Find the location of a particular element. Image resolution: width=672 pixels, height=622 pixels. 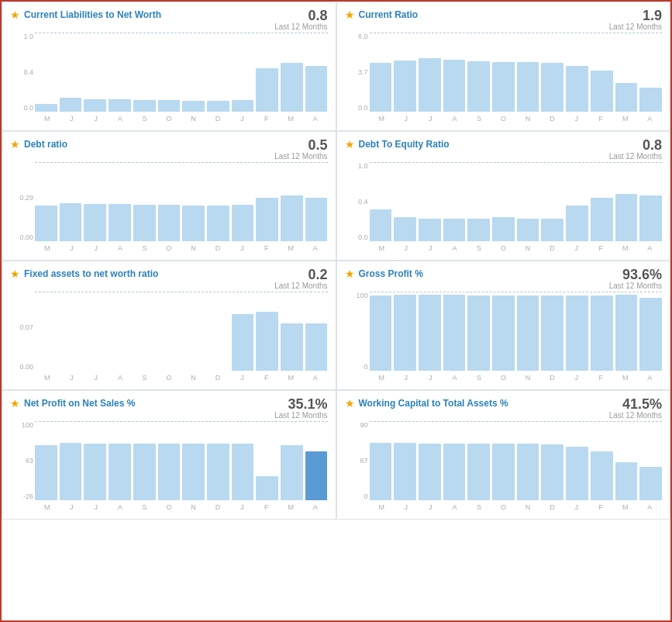

panel-value-group: 0.8 Last 12 Months is located at coordinates (301, 20).